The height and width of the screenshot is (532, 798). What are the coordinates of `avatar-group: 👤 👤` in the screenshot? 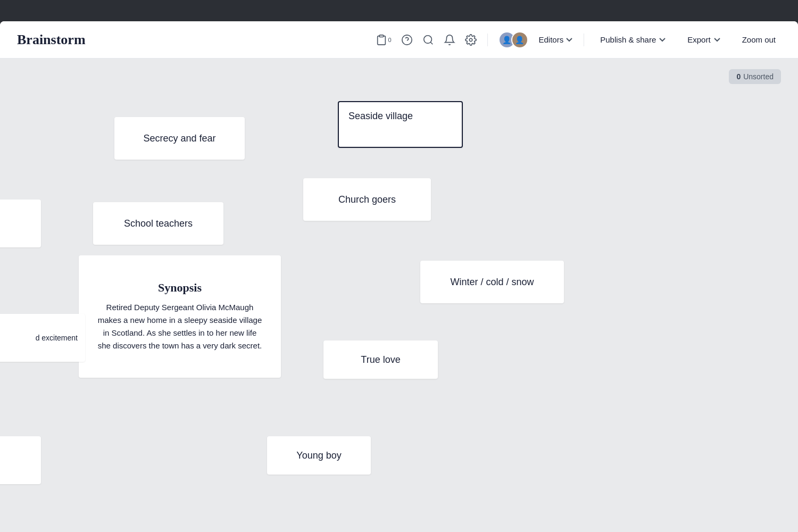 It's located at (513, 40).